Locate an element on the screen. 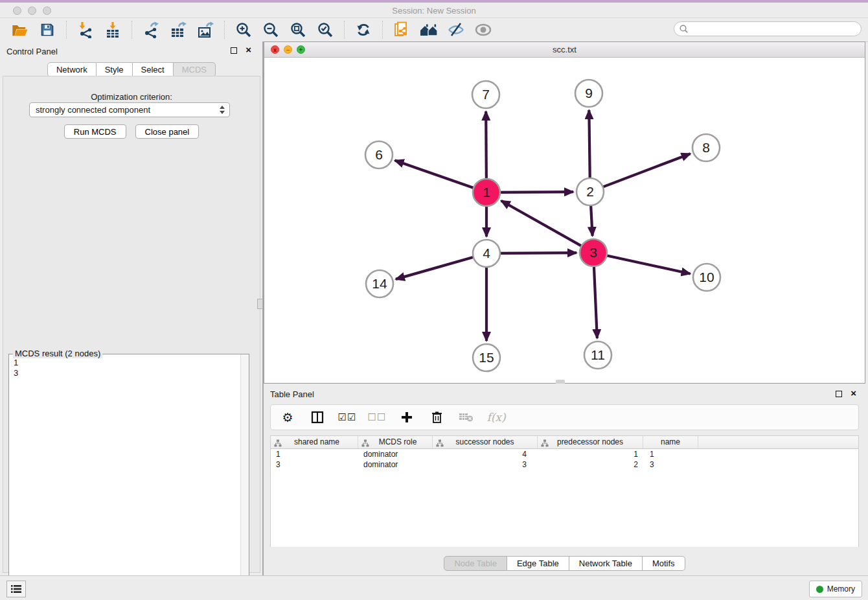  zoom-fit-icon is located at coordinates (298, 30).